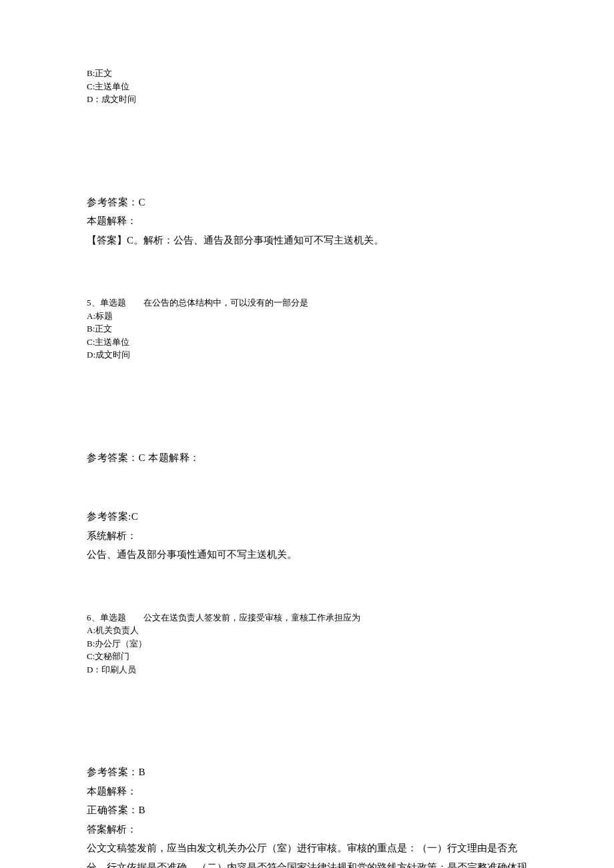  I want to click on q4-answer-block: 参考答案：C 本题解释： 【答案】C。解析：公告、通告及部分事项性通知可不写主送…, so click(307, 222).